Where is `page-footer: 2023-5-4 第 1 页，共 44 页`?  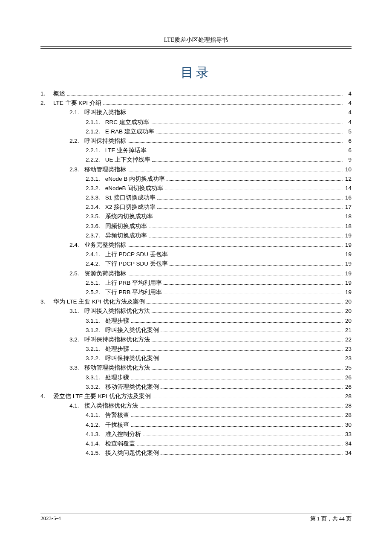 page-footer: 2023-5-4 第 1 页，共 44 页 is located at coordinates (196, 519).